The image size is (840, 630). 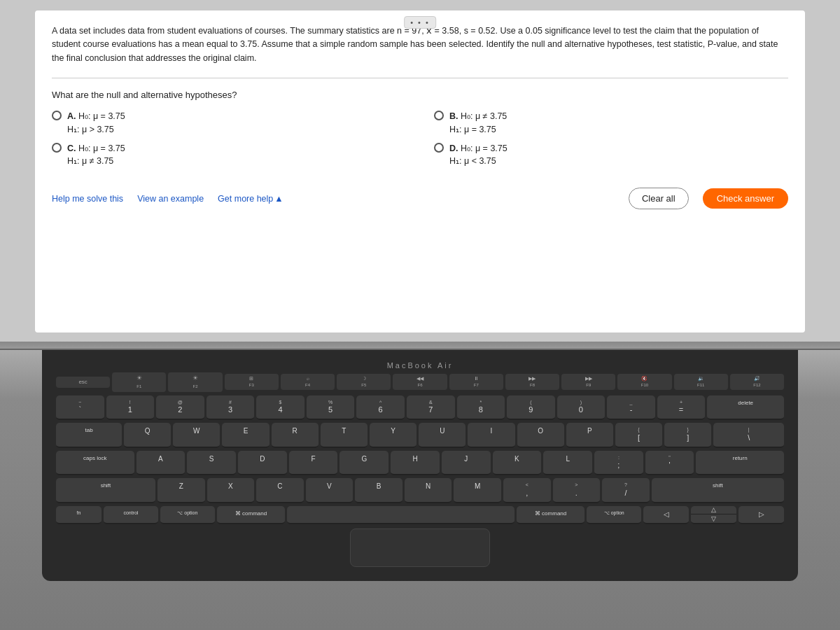 I want to click on key-quote: "', so click(x=670, y=463).